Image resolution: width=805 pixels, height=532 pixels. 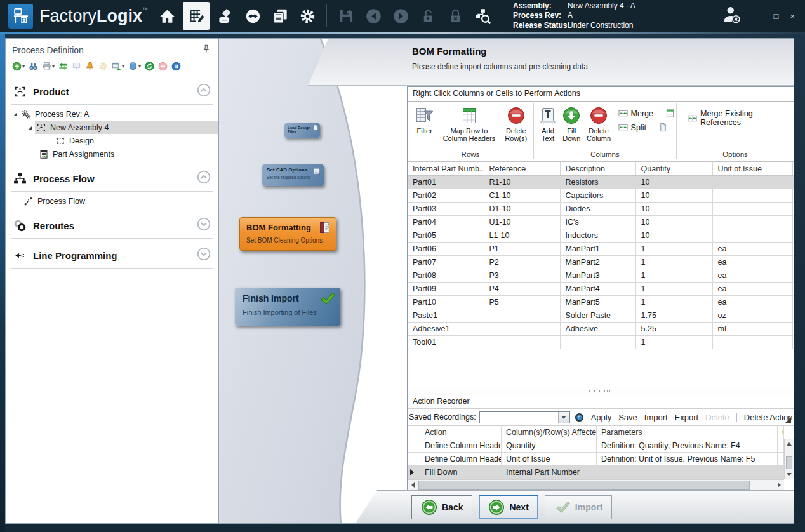 What do you see at coordinates (112, 141) in the screenshot?
I see `tree-item-design: Design` at bounding box center [112, 141].